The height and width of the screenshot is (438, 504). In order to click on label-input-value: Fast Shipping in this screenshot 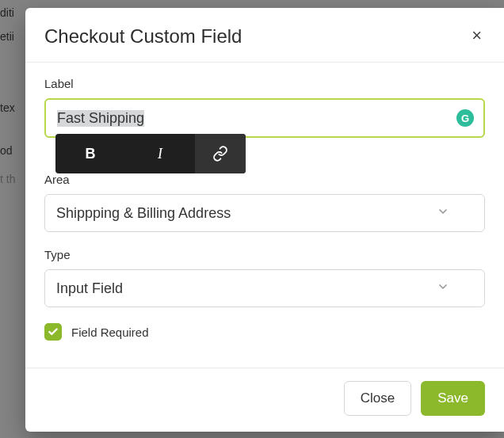, I will do `click(101, 119)`.